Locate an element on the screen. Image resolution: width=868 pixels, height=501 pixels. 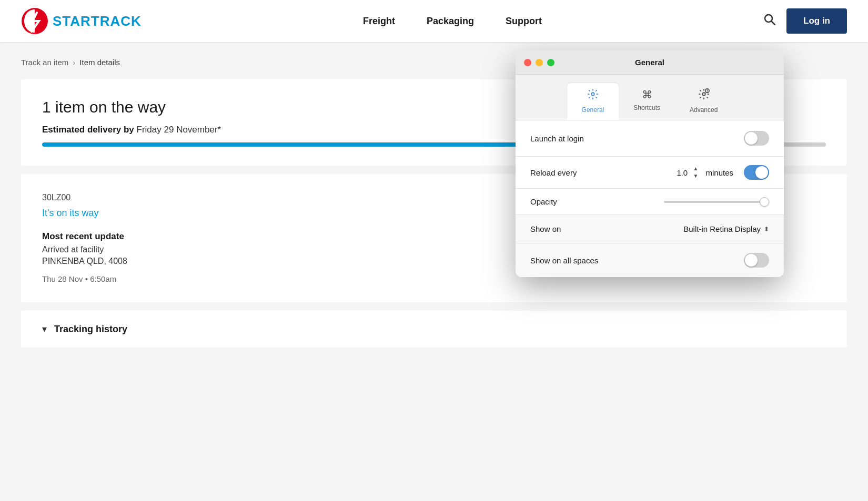
panel-tabs: General ⌘ Shortcuts Advanced is located at coordinates (650, 98).